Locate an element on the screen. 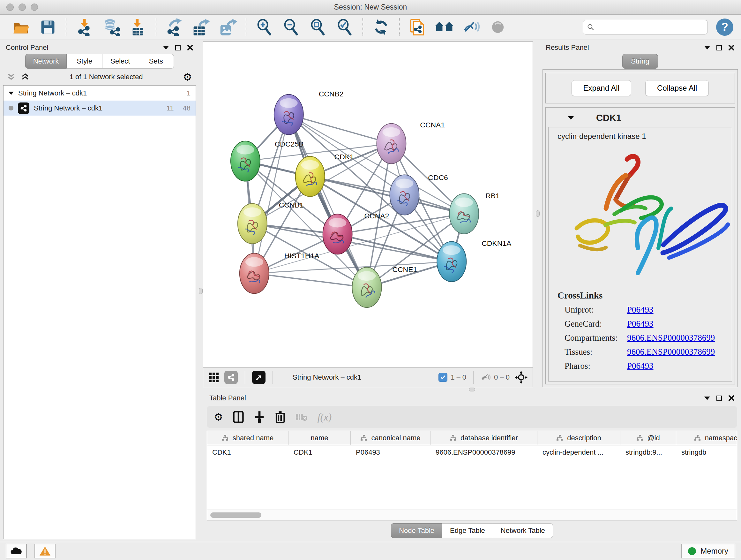 This screenshot has height=560, width=741. network-row: String Network – cdk1 11 48 is located at coordinates (99, 108).